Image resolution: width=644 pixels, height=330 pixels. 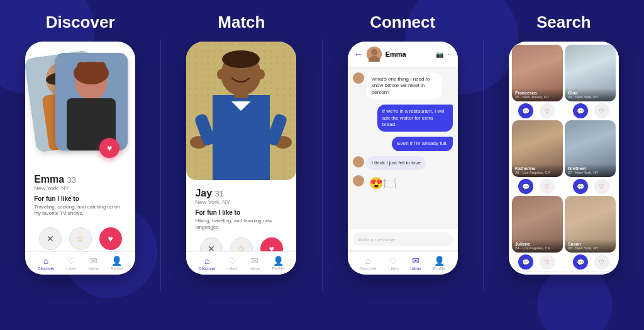 What do you see at coordinates (46, 261) in the screenshot?
I see `home-icon: ⌂` at bounding box center [46, 261].